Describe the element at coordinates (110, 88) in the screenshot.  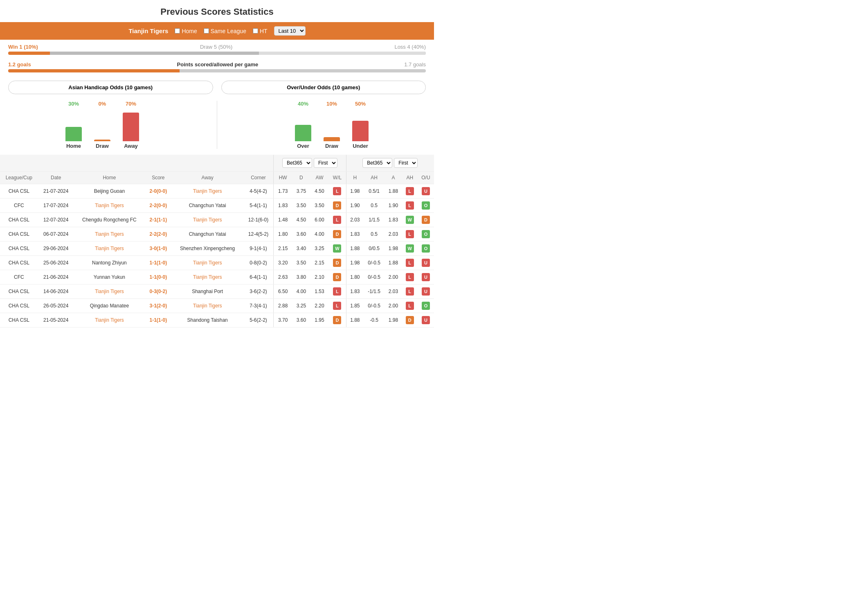
I see `ah-odds-button: Asian Handicap Odds (10 games)` at that location.